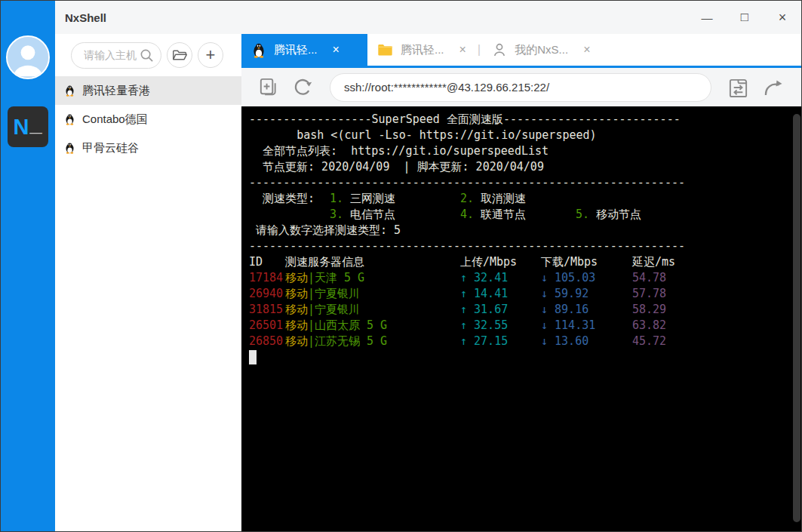 The height and width of the screenshot is (532, 802). What do you see at coordinates (116, 56) in the screenshot?
I see `search-input-wrap` at bounding box center [116, 56].